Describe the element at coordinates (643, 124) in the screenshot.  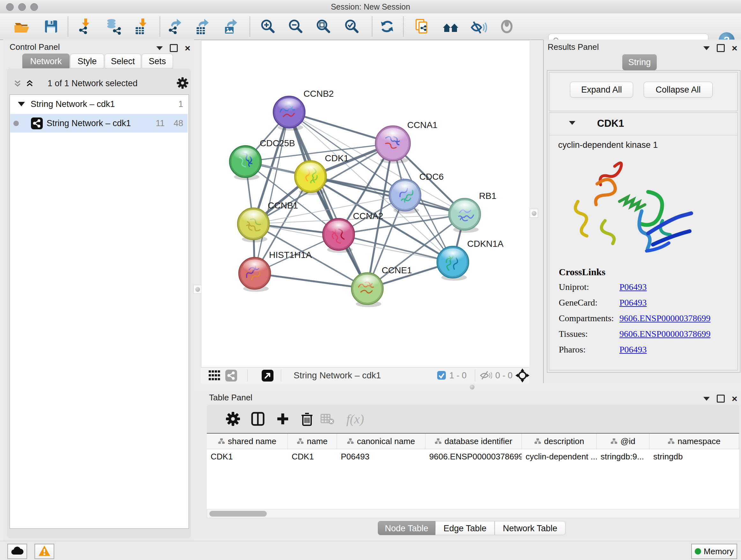
I see `gene-entry-header: CDK1` at that location.